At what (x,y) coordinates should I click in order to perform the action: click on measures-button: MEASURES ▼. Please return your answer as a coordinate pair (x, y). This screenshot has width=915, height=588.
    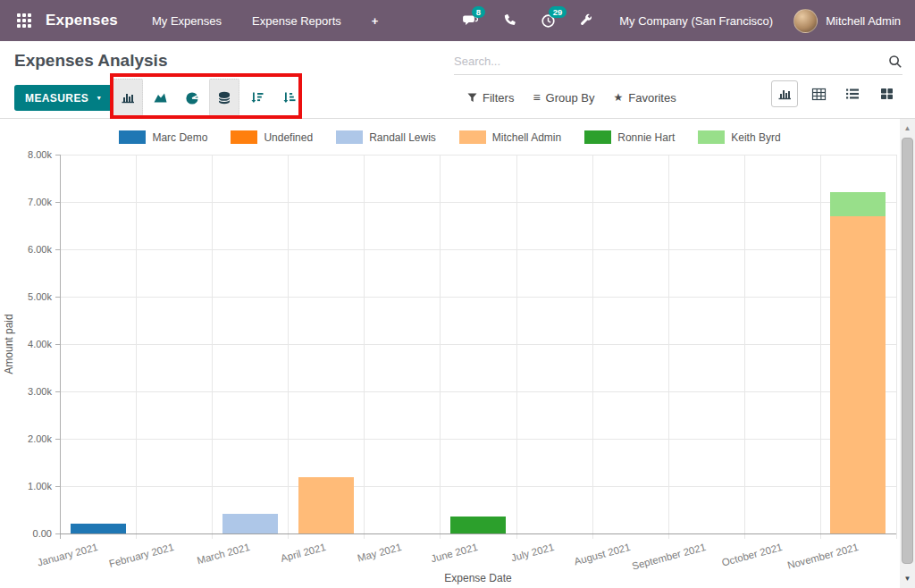
    Looking at the image, I should click on (64, 98).